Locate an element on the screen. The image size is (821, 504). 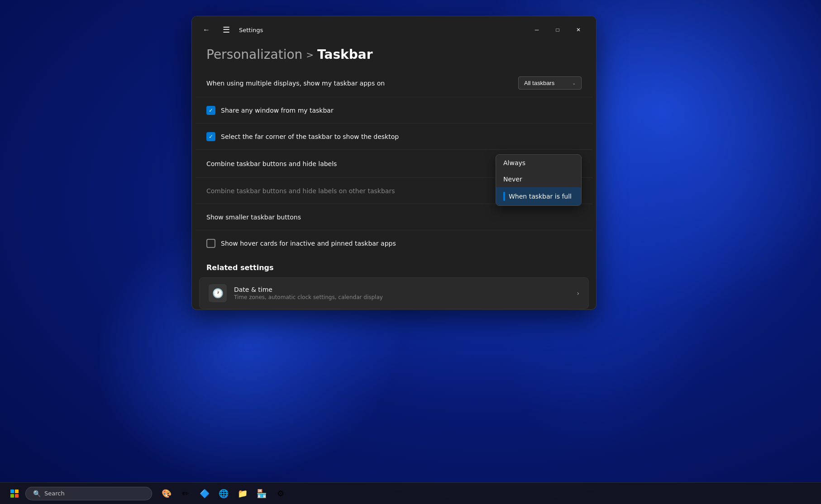
taskbar-icon-edge: 🌐 is located at coordinates (224, 494).